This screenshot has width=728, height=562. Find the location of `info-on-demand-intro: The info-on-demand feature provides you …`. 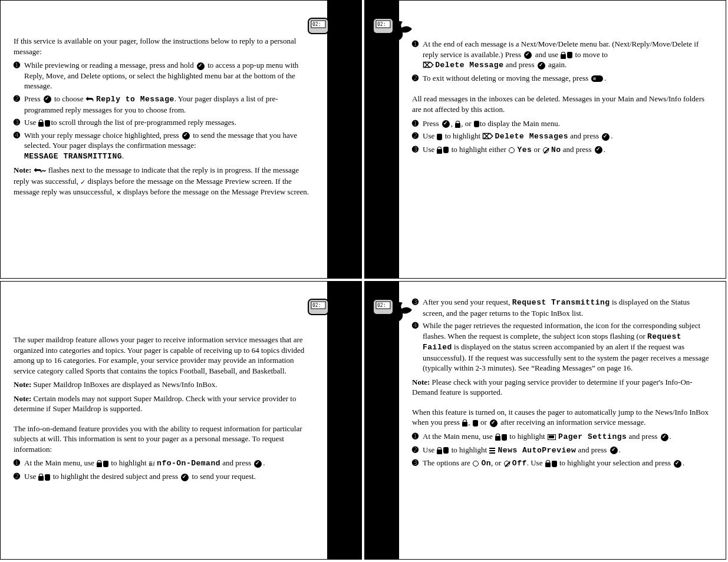

info-on-demand-intro: The info-on-demand feature provides you … is located at coordinates (164, 439).